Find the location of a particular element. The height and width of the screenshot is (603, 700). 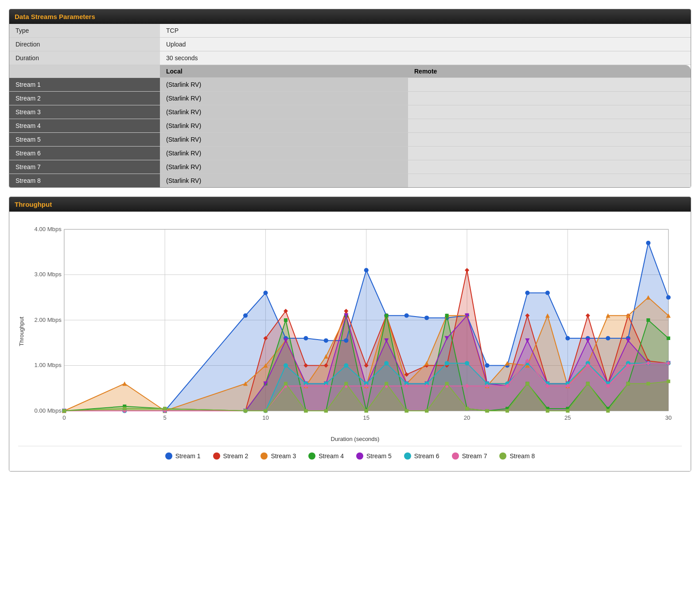

stream-label: Stream 4 is located at coordinates (85, 126).